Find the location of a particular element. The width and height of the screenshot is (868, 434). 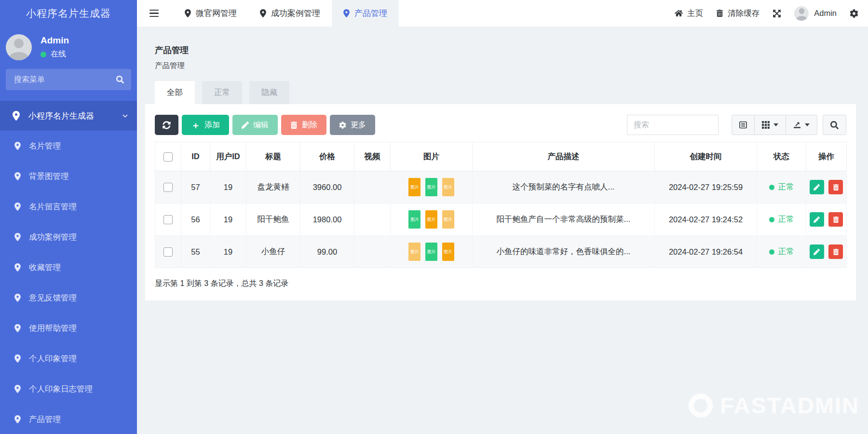

gear-icon is located at coordinates (854, 14).